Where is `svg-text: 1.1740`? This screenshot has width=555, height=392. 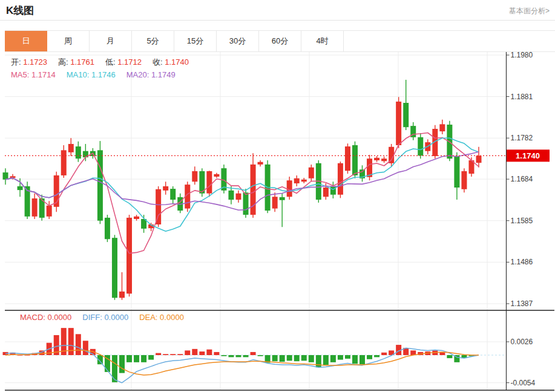 svg-text: 1.1740 is located at coordinates (528, 156).